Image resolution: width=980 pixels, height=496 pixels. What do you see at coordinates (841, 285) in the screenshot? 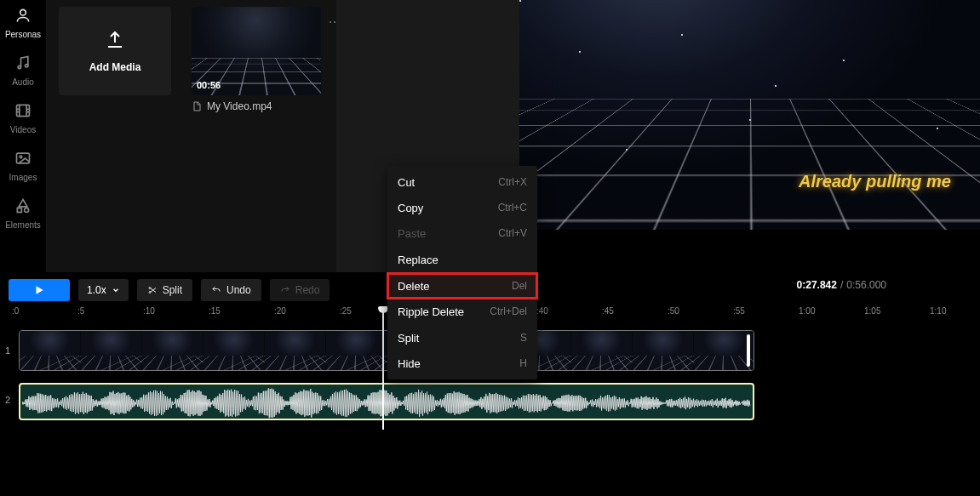
I see `timecode-display: 0:27.842 / 0:56.000` at bounding box center [841, 285].